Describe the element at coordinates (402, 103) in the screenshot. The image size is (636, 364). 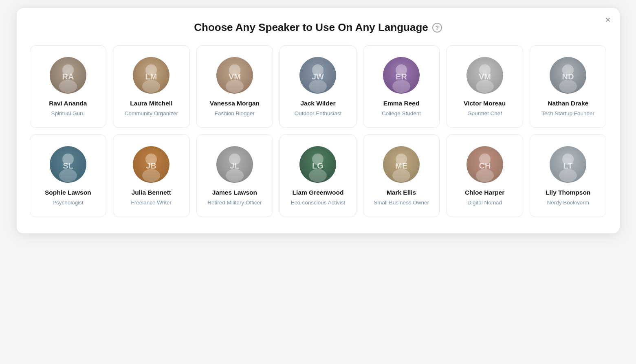
I see `speaker-name-emma: Emma Reed` at that location.